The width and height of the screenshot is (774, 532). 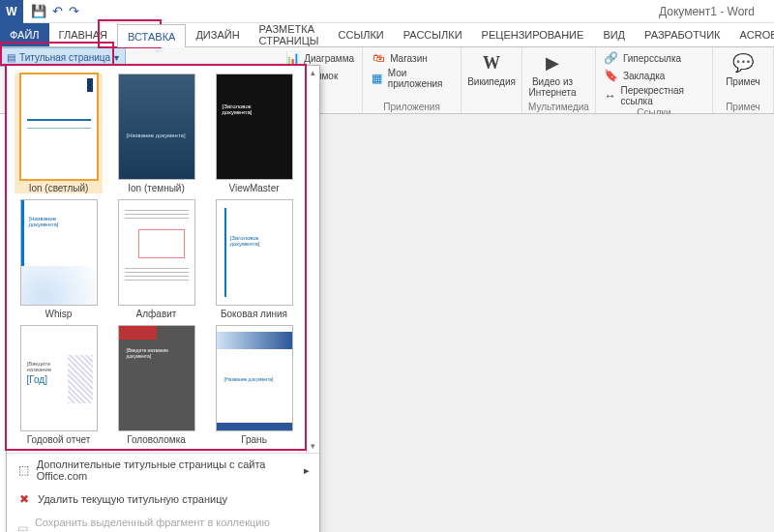 I want to click on gallery-item-label: Годовой отчет, so click(x=59, y=439).